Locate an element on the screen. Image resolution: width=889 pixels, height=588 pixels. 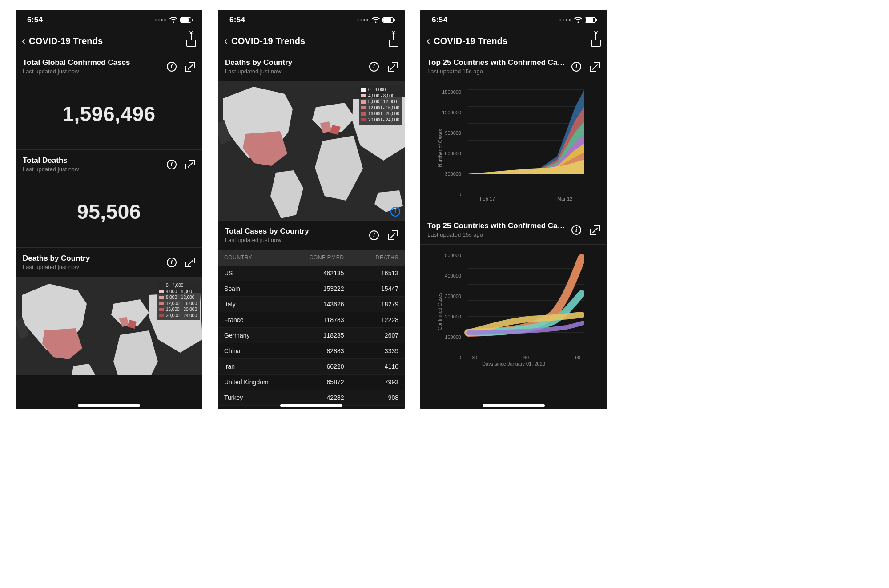
axis-tick: 300000 is located at coordinates (453, 296).